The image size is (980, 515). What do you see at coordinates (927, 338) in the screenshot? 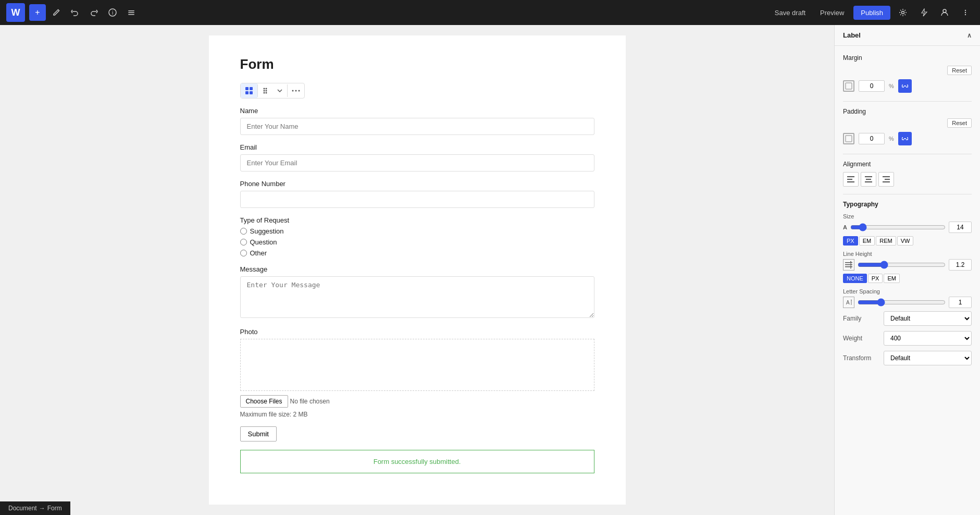
I see `weight-select: 400 300 500 700` at bounding box center [927, 338].